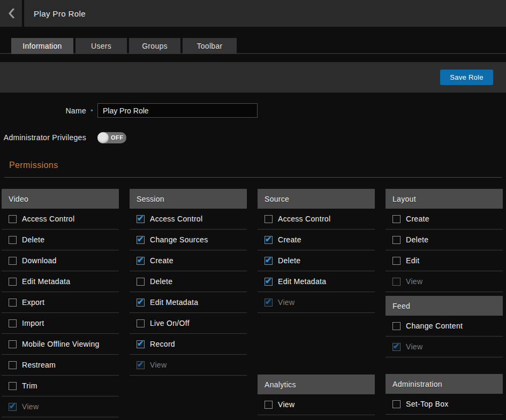 This screenshot has width=506, height=420. What do you see at coordinates (253, 178) in the screenshot?
I see `permissions-divider` at bounding box center [253, 178].